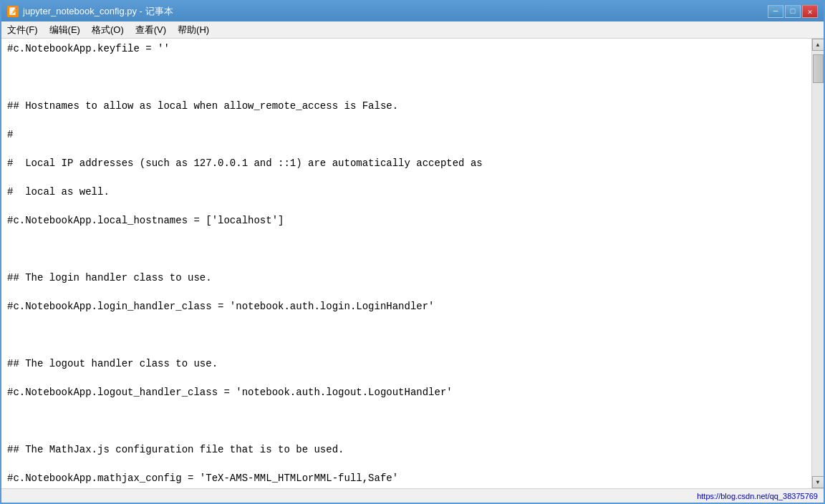 The height and width of the screenshot is (504, 825). What do you see at coordinates (776, 11) in the screenshot?
I see `minimize-button: ─` at bounding box center [776, 11].